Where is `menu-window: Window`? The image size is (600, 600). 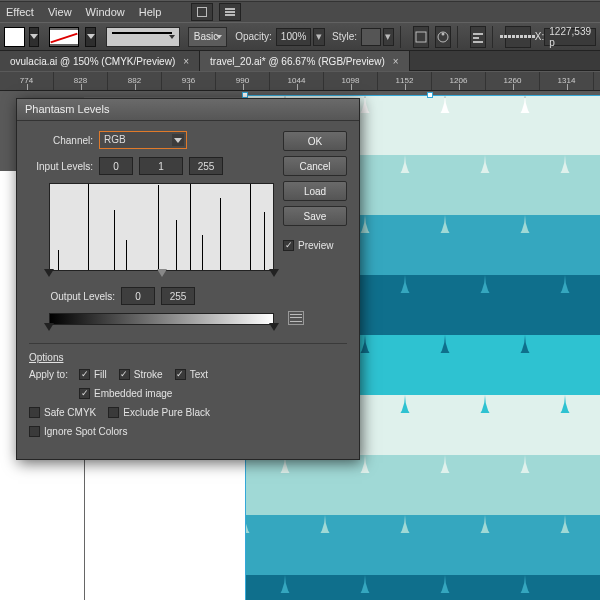
menu-window: Window is located at coordinates (106, 12).